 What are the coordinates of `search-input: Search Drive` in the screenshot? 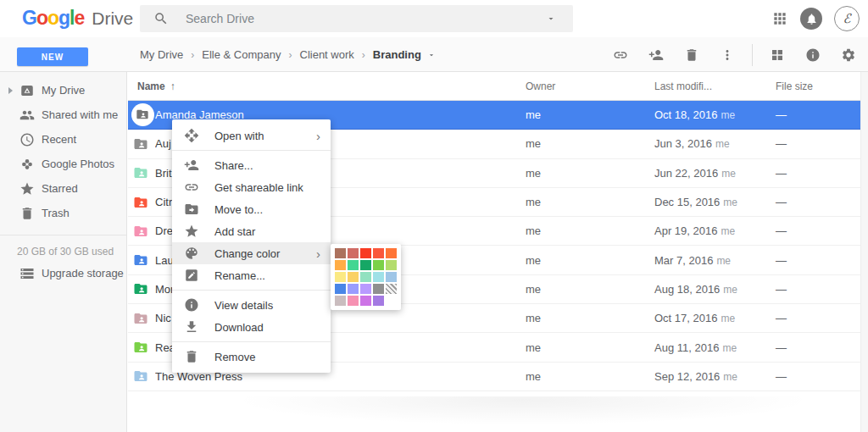 It's located at (366, 19).